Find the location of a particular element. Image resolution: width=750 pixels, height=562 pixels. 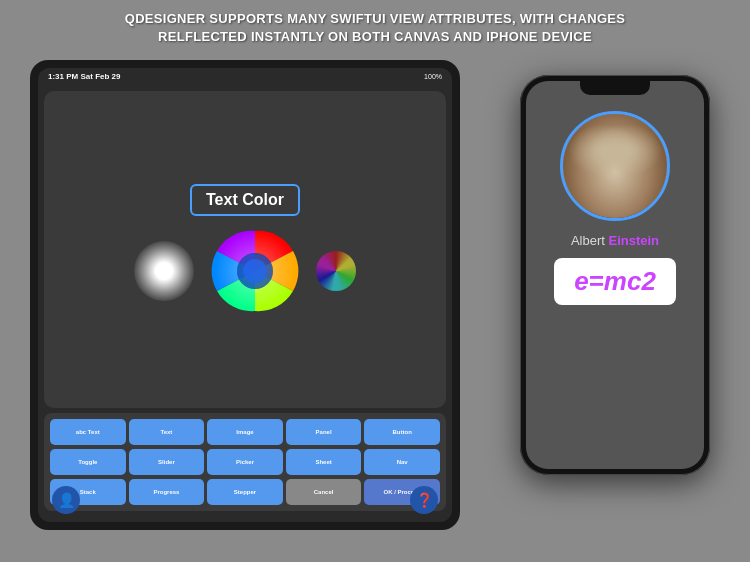

color-wheel is located at coordinates (255, 271).